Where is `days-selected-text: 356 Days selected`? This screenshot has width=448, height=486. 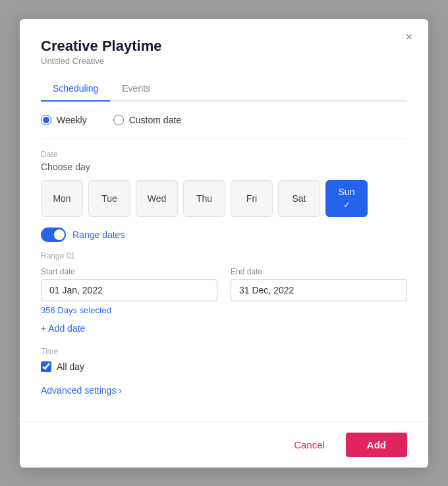 days-selected-text: 356 Days selected is located at coordinates (224, 310).